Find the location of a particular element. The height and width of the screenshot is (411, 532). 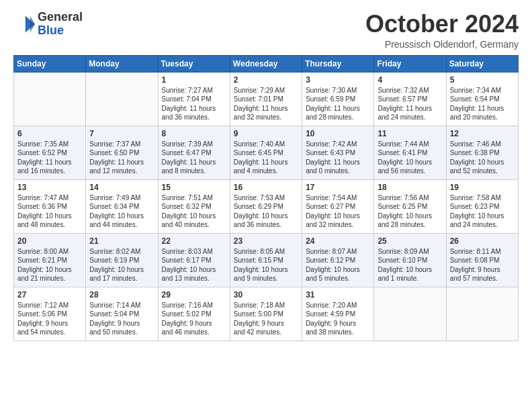

day-number: 1 is located at coordinates (194, 80).